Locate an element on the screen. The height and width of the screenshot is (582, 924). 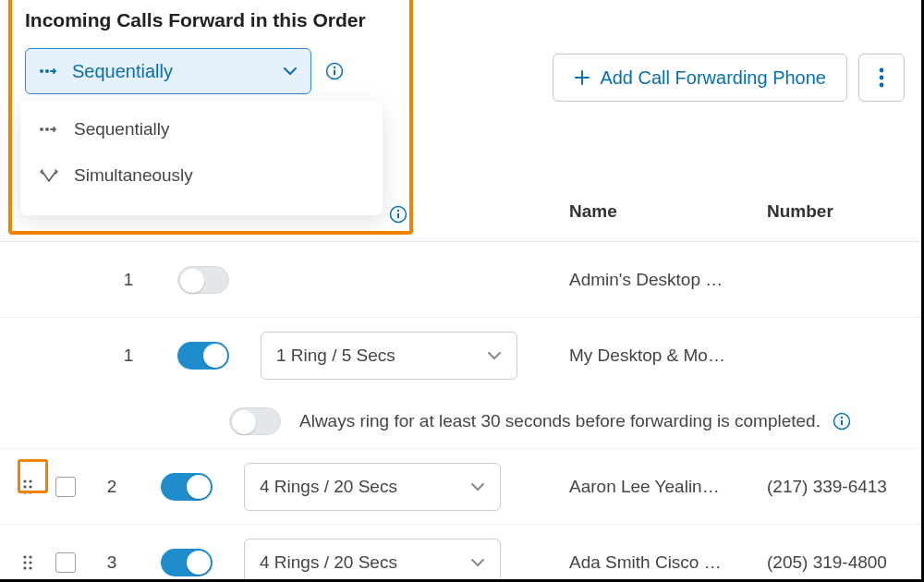
order-number: 3 is located at coordinates (112, 563).